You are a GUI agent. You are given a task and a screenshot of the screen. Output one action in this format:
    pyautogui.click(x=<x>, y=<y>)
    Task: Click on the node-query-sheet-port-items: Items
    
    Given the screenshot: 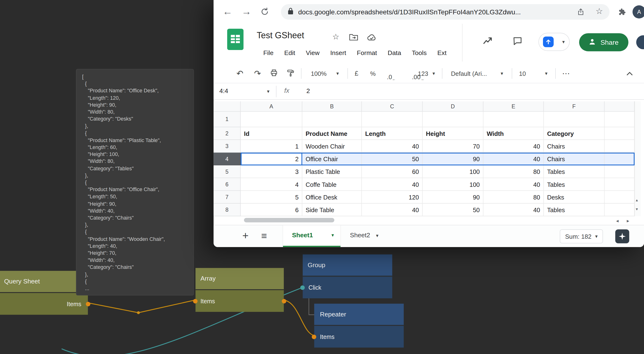 What is the action you would take?
    pyautogui.click(x=44, y=304)
    